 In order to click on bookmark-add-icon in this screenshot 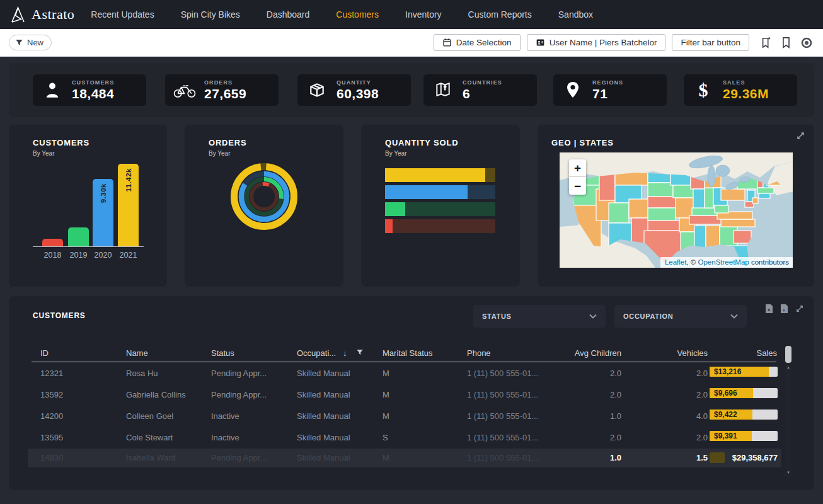, I will do `click(766, 43)`.